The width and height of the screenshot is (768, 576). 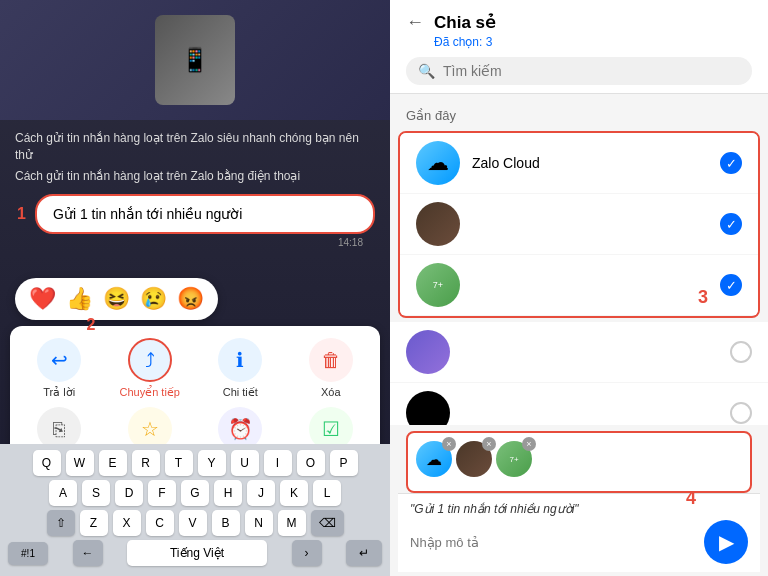 I want to click on reply-icon: ↩, so click(x=59, y=360).